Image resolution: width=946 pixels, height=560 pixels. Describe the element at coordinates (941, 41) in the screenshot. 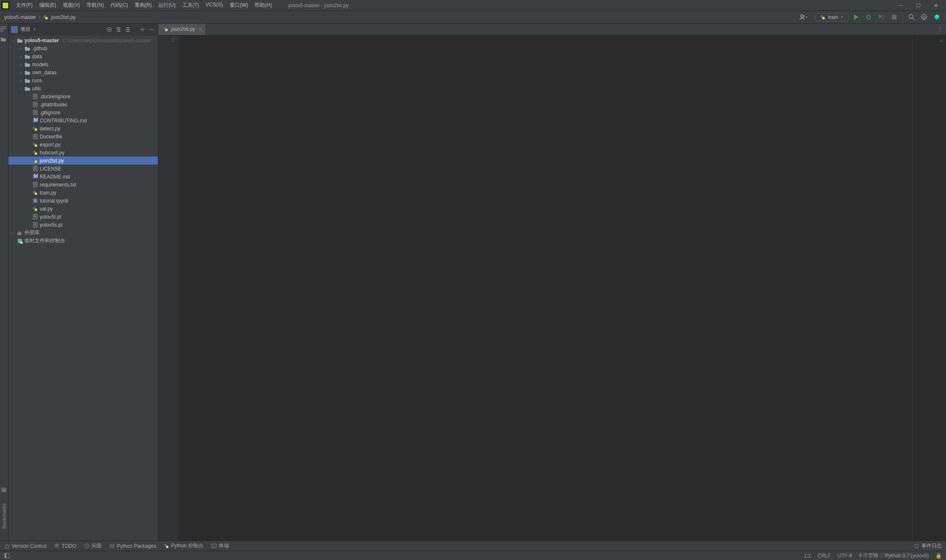

I see `analysis-ok-icon: ✓` at that location.